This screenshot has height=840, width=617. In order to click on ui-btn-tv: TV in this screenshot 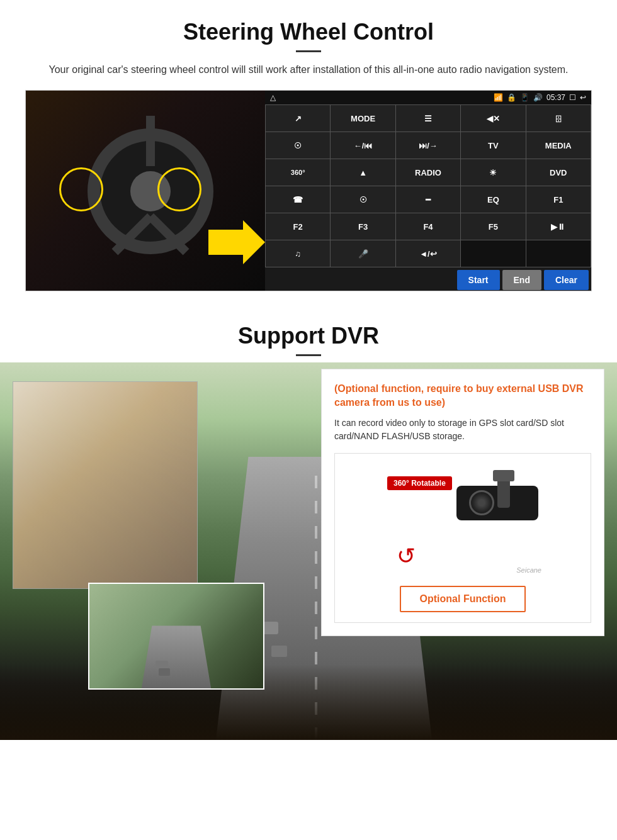, I will do `click(493, 145)`.